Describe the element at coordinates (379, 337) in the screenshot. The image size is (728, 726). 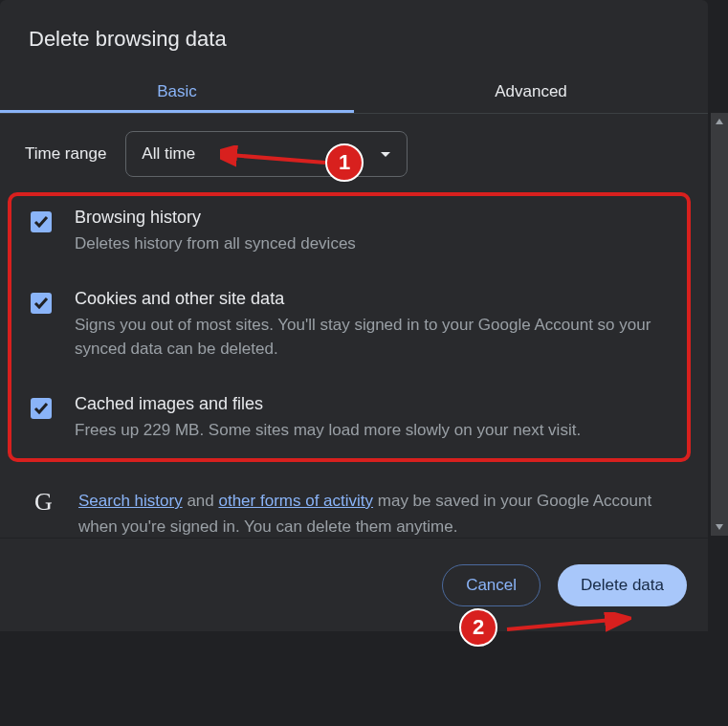
I see `option-desc: Signs you out of most sites. You'll stay…` at that location.